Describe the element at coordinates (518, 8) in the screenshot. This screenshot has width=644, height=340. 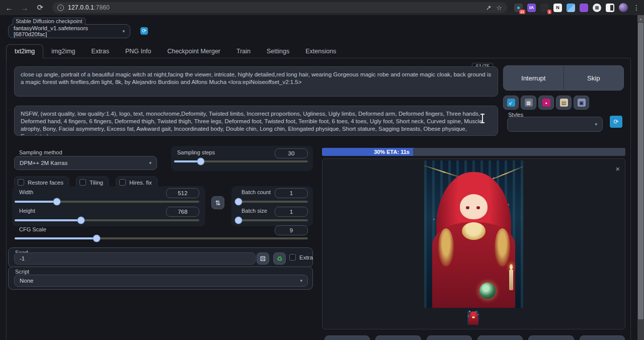
I see `extension-icon-calendar: 21` at that location.